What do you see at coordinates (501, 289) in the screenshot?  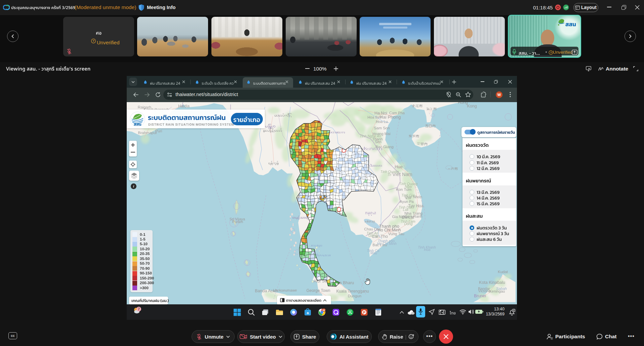 I see `svg-text: Sabah` at bounding box center [501, 289].